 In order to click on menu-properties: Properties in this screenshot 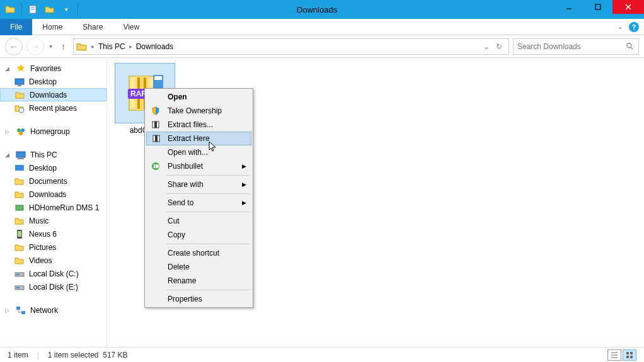, I will do `click(199, 299)`.